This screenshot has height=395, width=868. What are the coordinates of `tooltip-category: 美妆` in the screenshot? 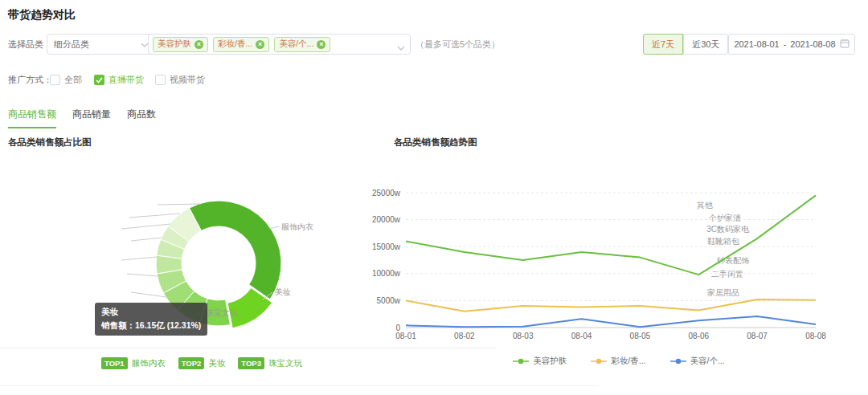 It's located at (151, 312).